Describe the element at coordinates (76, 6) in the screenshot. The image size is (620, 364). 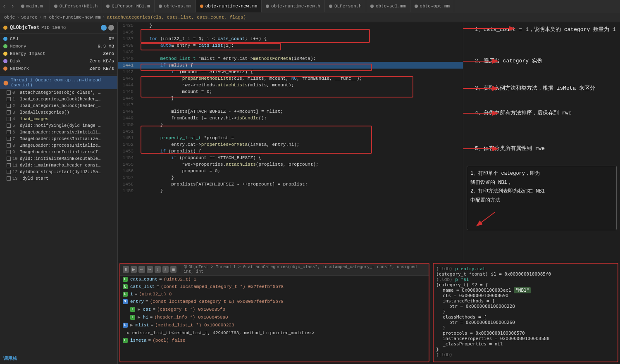
I see `tab-qlperson-nb1-h: QLPerson+NB1.h` at that location.